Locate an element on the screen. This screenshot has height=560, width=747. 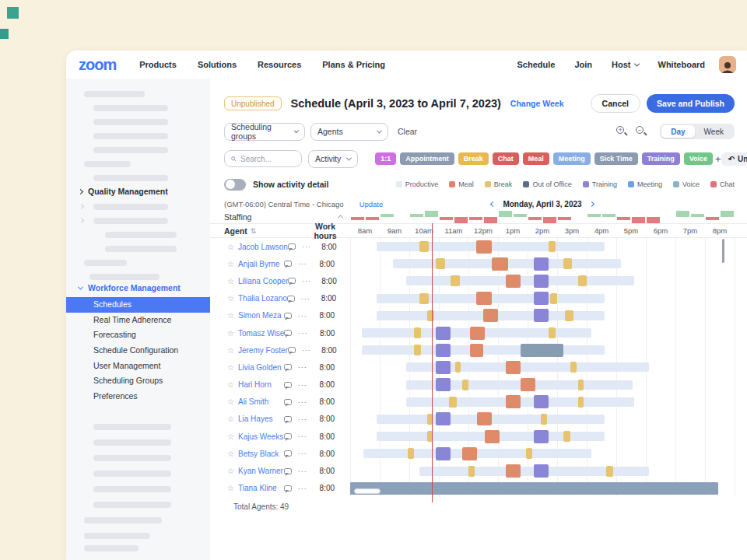
activity-block-fullday is located at coordinates (534, 488).